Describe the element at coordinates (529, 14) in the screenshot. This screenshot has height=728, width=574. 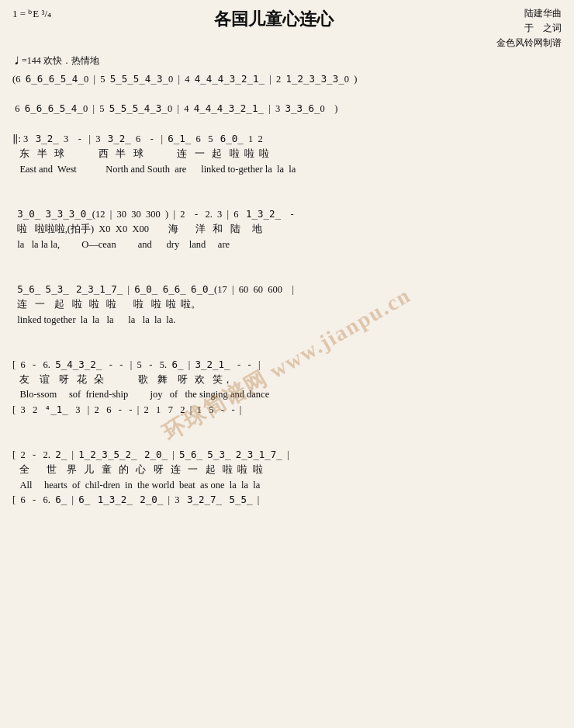
I see `composer: 陆建华曲` at that location.